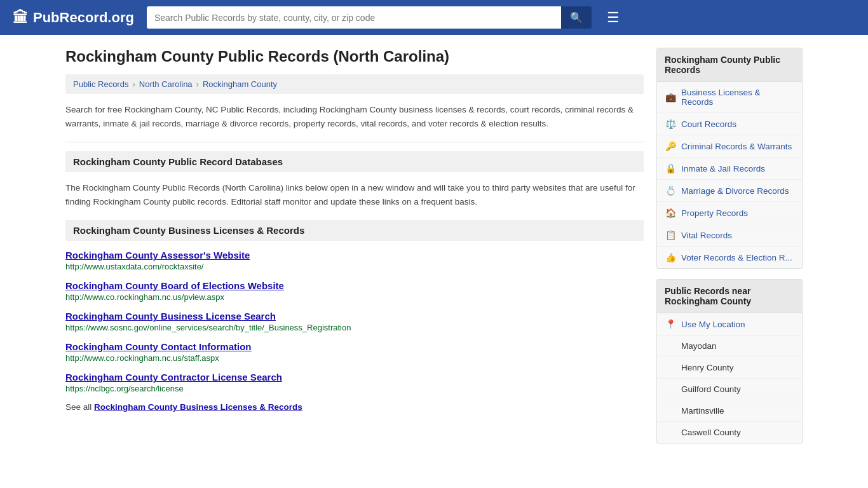 Image resolution: width=868 pixels, height=488 pixels. Describe the element at coordinates (670, 213) in the screenshot. I see `sidebar-icon-county-5: 🏠` at that location.